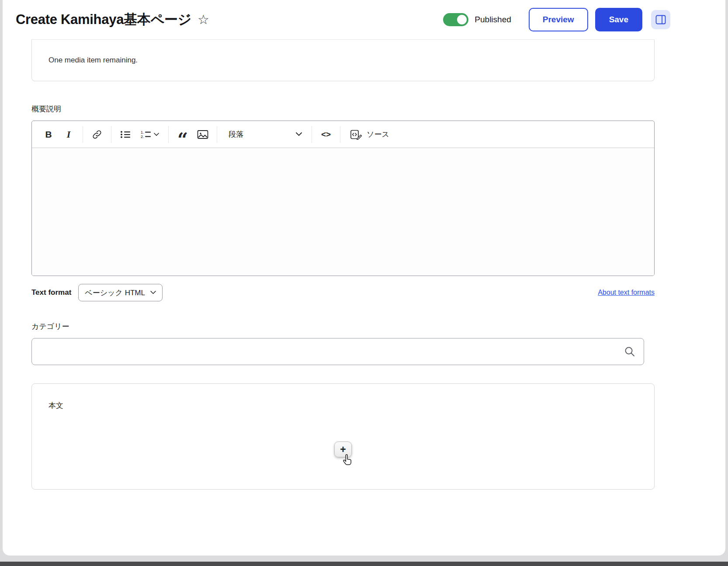 This screenshot has width=728, height=566. Describe the element at coordinates (183, 140) in the screenshot. I see `blockquote-icon: “` at that location.